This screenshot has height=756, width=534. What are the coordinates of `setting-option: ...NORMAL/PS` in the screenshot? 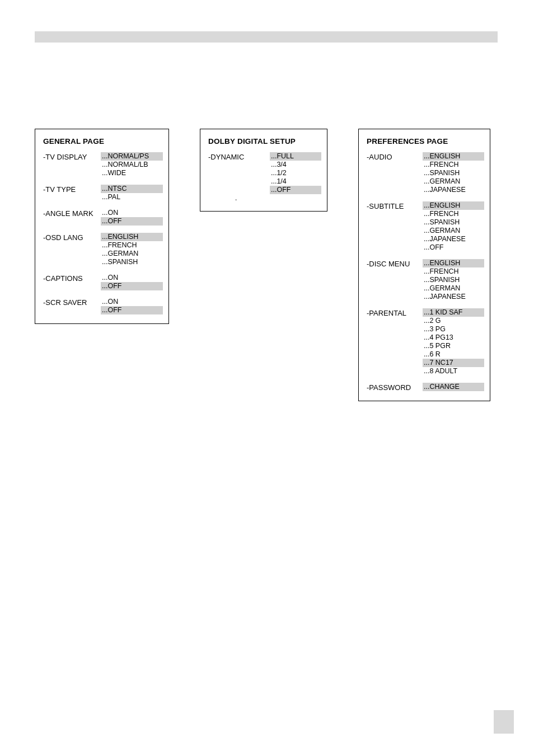 It's located at (132, 157).